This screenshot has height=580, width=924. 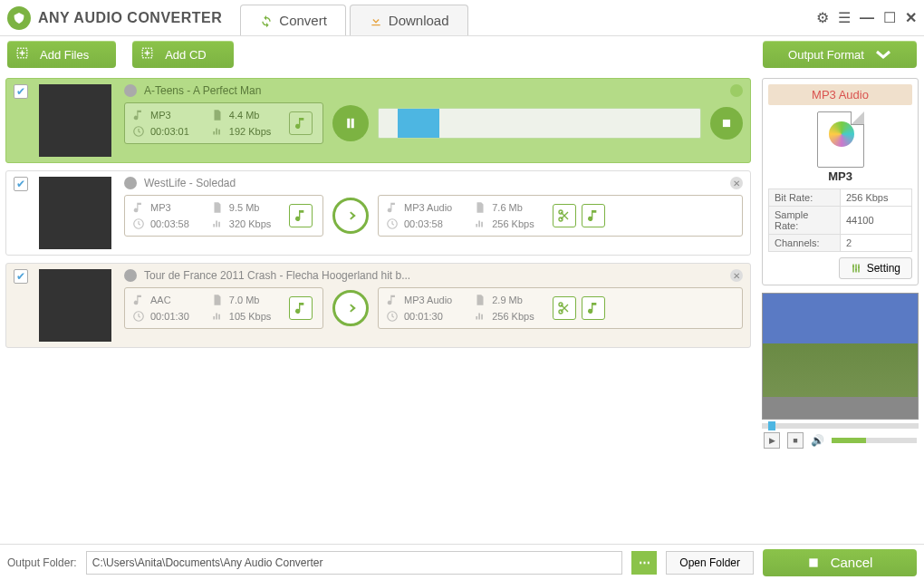 What do you see at coordinates (62, 54) in the screenshot?
I see `add-files-button: Add Files` at bounding box center [62, 54].